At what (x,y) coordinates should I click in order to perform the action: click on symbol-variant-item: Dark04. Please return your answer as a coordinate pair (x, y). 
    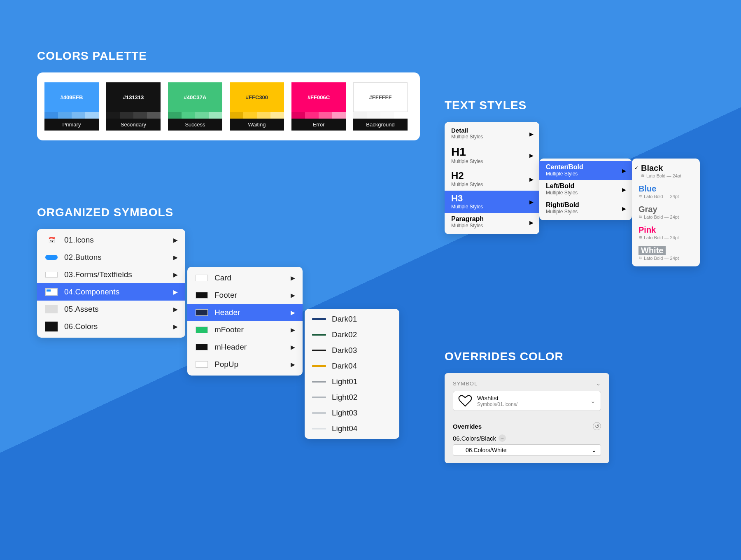
    Looking at the image, I should click on (352, 366).